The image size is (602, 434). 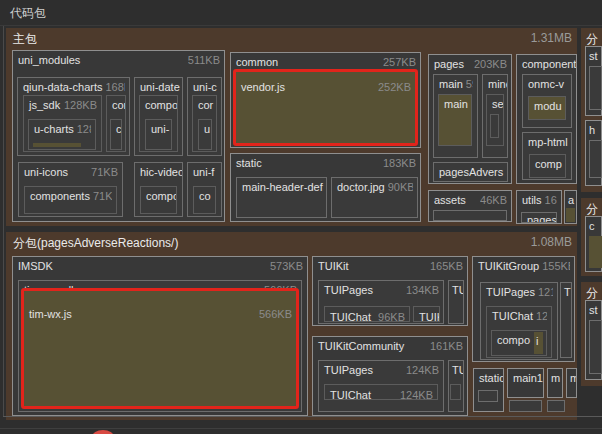 What do you see at coordinates (566, 320) in the screenshot?
I see `treemap-node-group-t: T` at bounding box center [566, 320].